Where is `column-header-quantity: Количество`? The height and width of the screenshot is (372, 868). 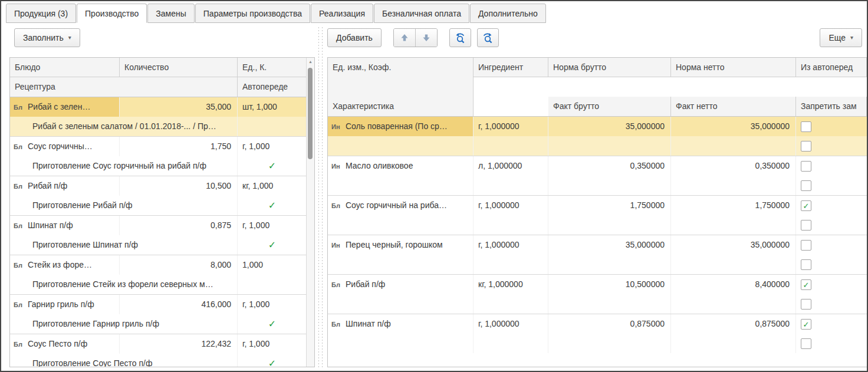
column-header-quantity: Количество is located at coordinates (179, 67).